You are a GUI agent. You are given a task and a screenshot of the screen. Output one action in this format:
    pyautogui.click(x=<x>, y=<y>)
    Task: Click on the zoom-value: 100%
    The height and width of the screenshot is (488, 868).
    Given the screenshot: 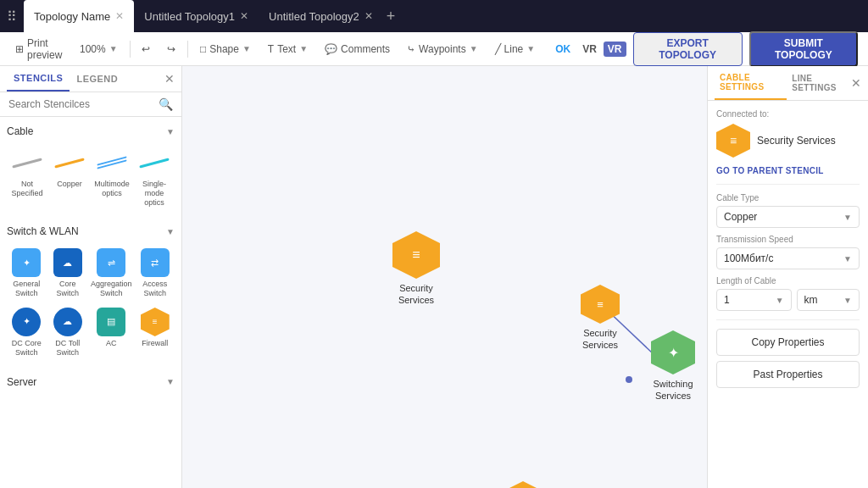 What is the action you would take?
    pyautogui.click(x=93, y=49)
    